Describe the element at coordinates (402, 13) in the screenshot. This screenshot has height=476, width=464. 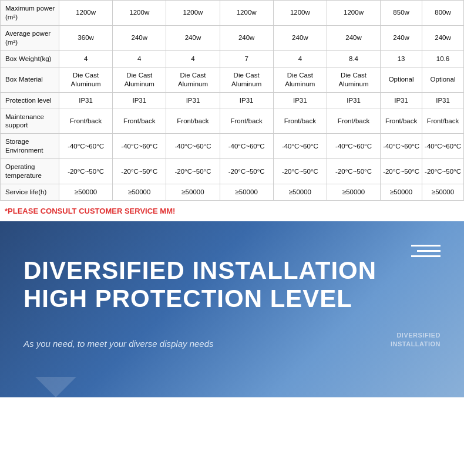
I see `table-cell: 850w` at that location.